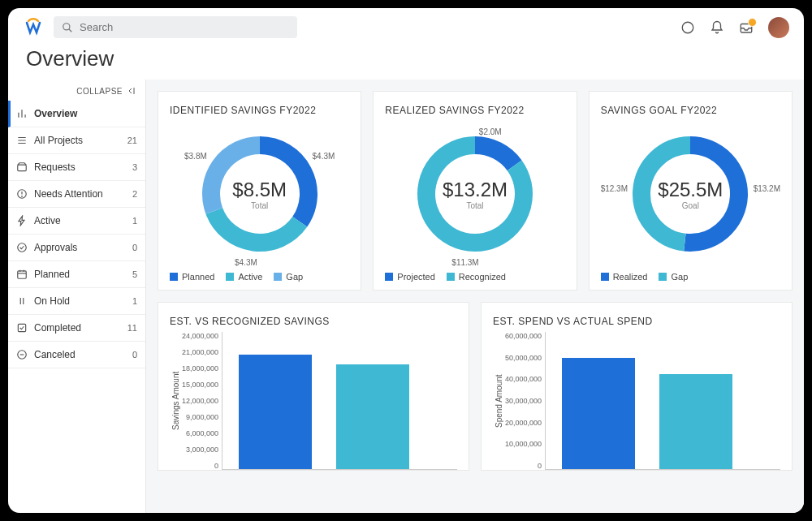  I want to click on sidebar-item-completed: Completed11, so click(76, 328).